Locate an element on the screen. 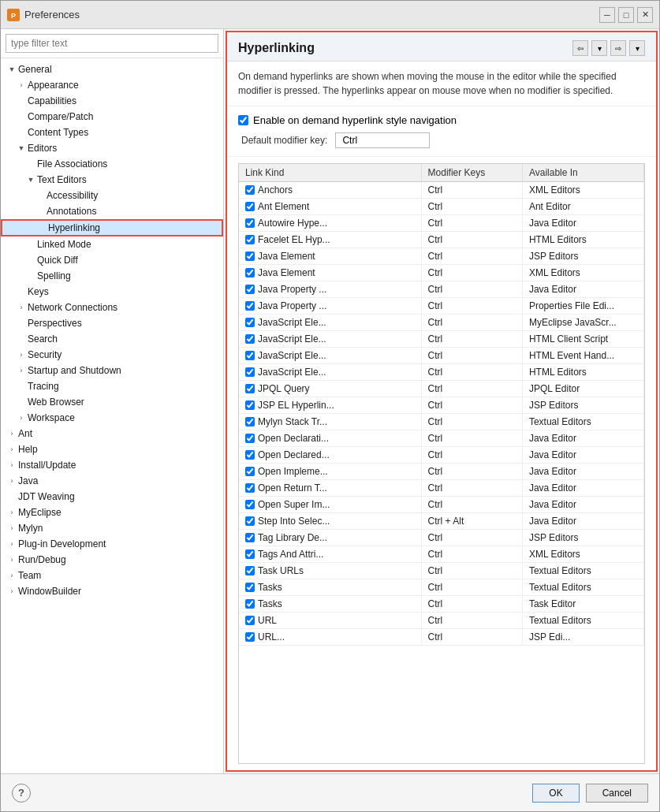 The image size is (660, 812). table-row: Ant ElementCtrlAnt Editor is located at coordinates (442, 207).